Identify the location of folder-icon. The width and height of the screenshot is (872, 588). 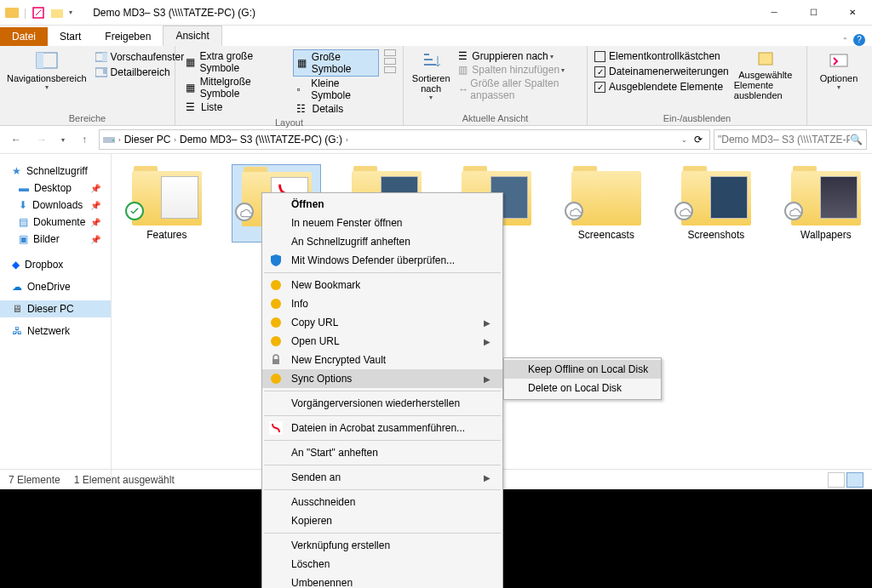
(57, 13).